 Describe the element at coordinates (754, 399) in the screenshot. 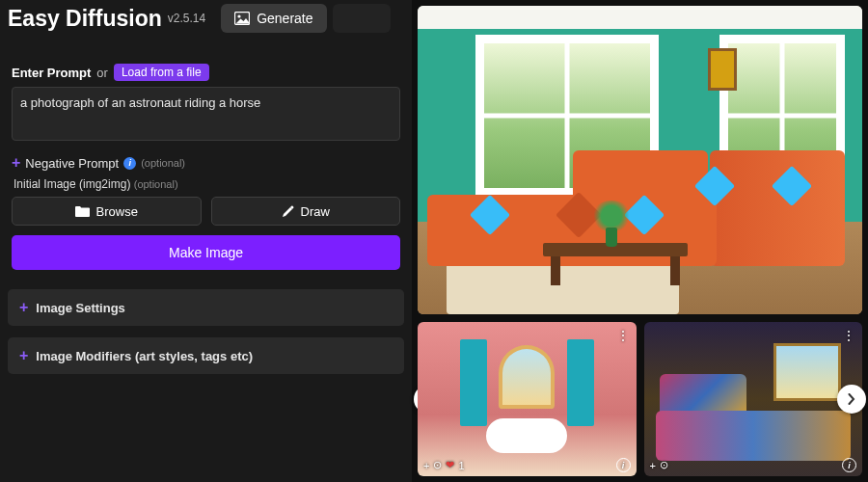

I see `thumbnail-2-scene` at that location.